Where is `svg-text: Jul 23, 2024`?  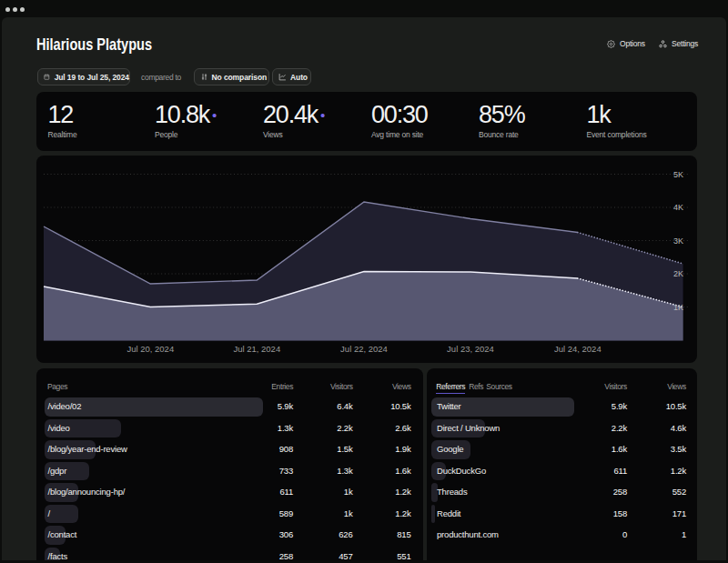 svg-text: Jul 23, 2024 is located at coordinates (470, 349).